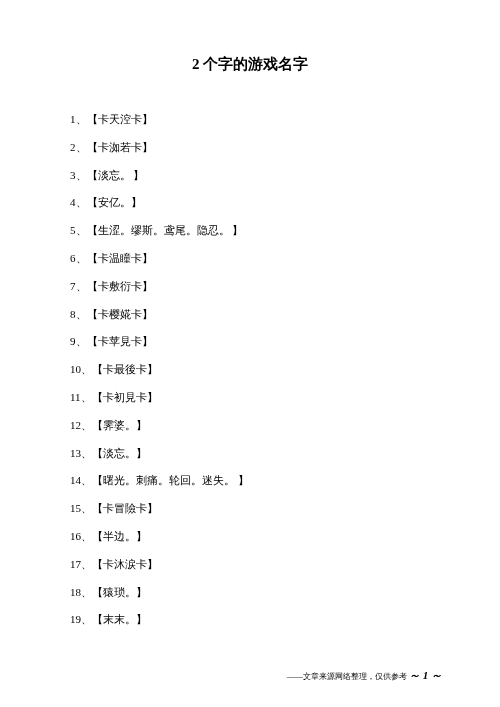 The height and width of the screenshot is (707, 500). Describe the element at coordinates (250, 480) in the screenshot. I see `list-item: 14、【曙光。刺痛。轮回。迷失。 】` at that location.